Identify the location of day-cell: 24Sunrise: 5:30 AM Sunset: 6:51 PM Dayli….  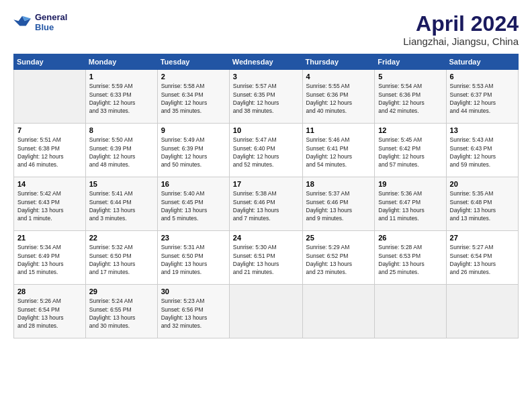
(266, 258).